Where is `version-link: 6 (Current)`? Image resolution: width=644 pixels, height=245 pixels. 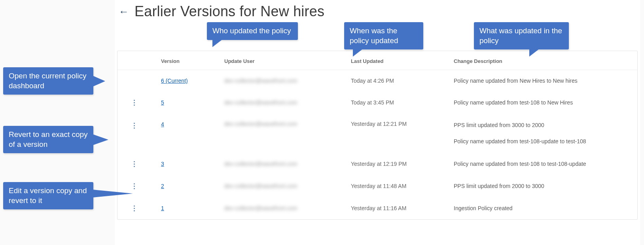
version-link: 6 (Current) is located at coordinates (174, 81).